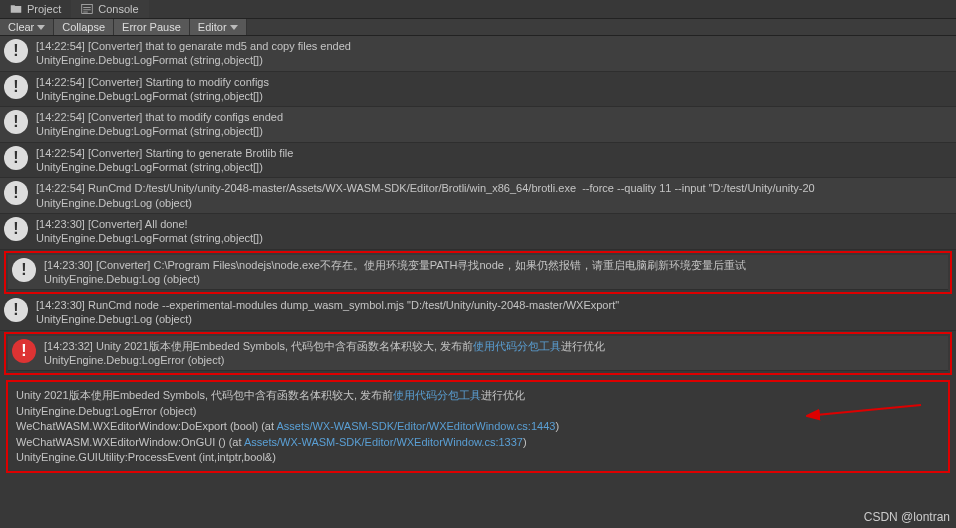 This screenshot has height=528, width=956. I want to click on log-message: [14:23:30] RunCmd node --experimental-mo…, so click(494, 312).